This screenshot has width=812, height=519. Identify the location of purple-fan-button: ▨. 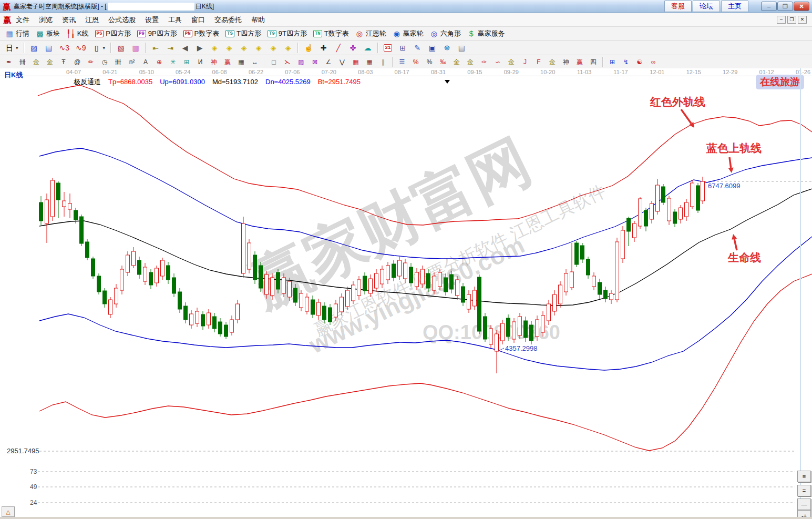
(301, 62).